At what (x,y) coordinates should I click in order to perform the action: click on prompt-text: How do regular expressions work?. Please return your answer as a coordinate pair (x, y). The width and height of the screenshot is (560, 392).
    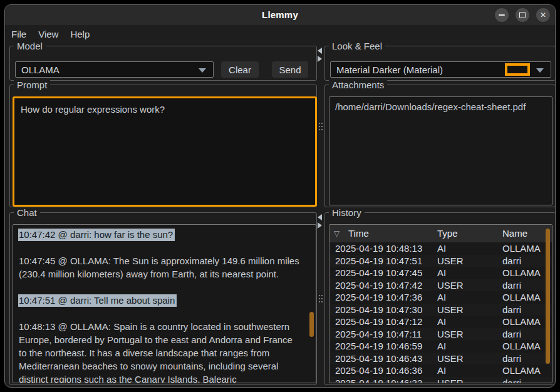
    Looking at the image, I should click on (93, 109).